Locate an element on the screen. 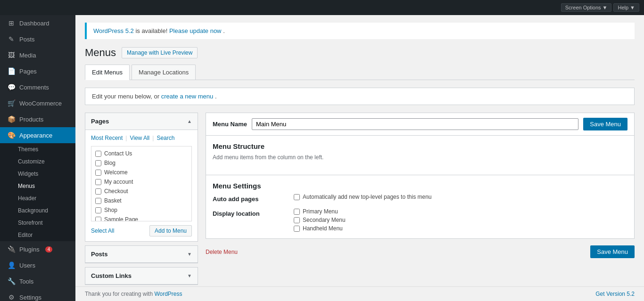 This screenshot has width=644, height=301. sample-page-checkbox is located at coordinates (98, 220).